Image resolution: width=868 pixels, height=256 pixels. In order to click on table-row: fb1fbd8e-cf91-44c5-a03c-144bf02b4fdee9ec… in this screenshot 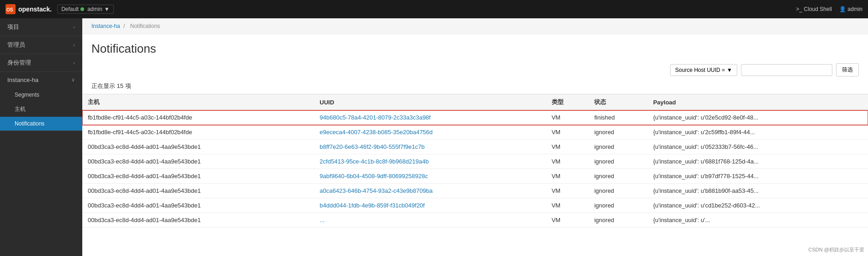, I will do `click(475, 132)`.